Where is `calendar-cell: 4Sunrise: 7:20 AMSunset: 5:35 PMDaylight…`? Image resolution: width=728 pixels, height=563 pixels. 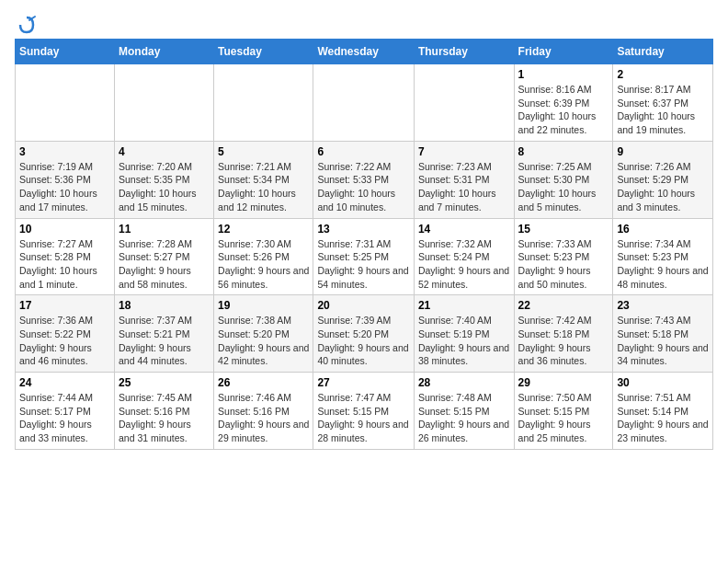 calendar-cell: 4Sunrise: 7:20 AMSunset: 5:35 PMDaylight… is located at coordinates (164, 179).